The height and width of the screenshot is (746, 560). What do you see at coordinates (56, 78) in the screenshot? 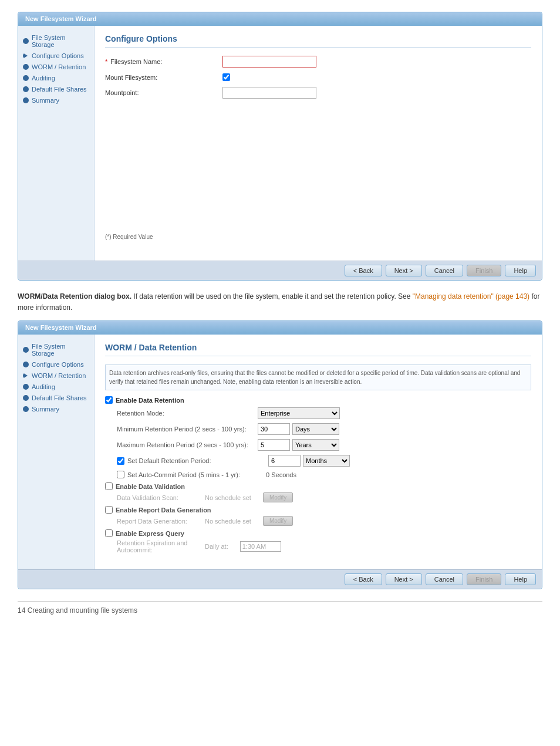
I see `sidebar-item-auditing: Auditing` at bounding box center [56, 78].